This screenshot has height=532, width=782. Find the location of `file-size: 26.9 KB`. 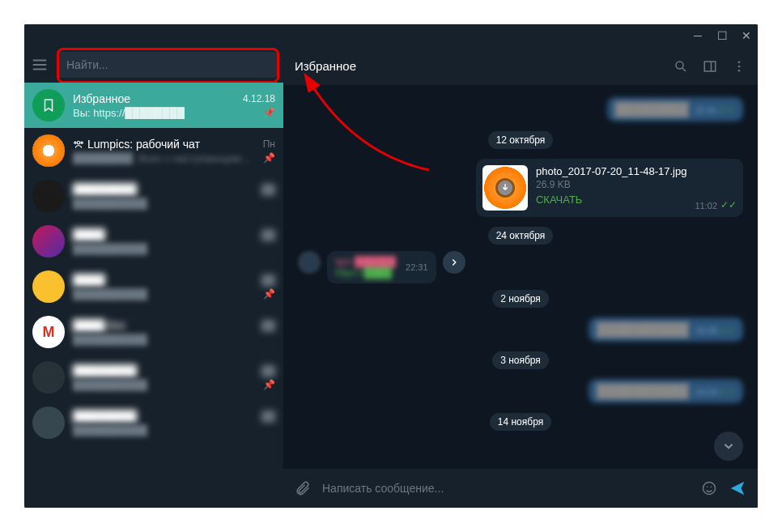

file-size: 26.9 KB is located at coordinates (612, 185).